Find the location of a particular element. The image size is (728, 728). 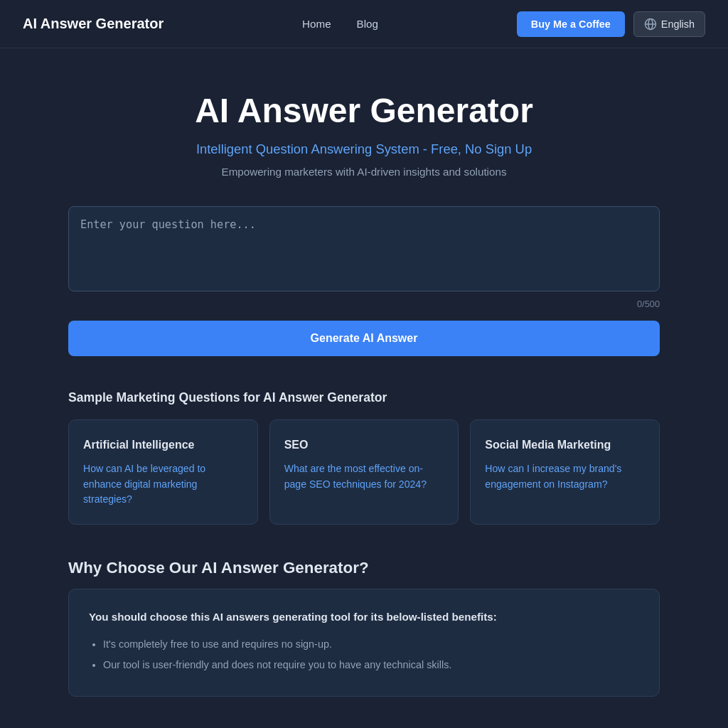

sample-cards-grid: Artificial Intelligence How can AI be le… is located at coordinates (364, 472).